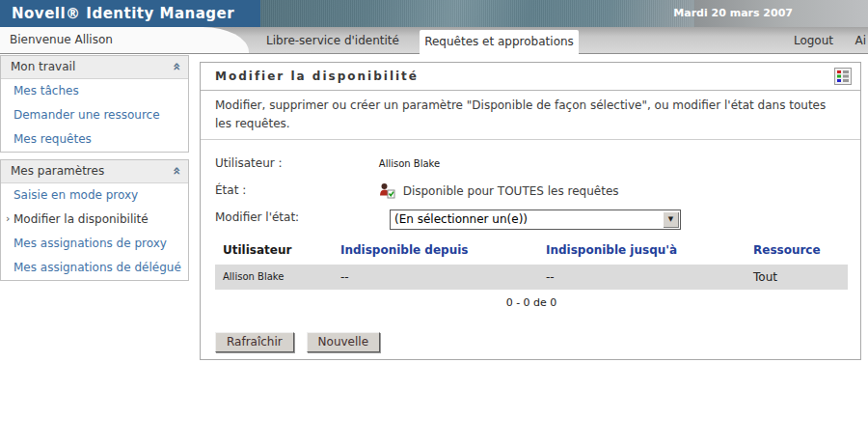  Describe the element at coordinates (95, 116) in the screenshot. I see `sidebar-item-demander-ressource: Demander une ressource` at that location.